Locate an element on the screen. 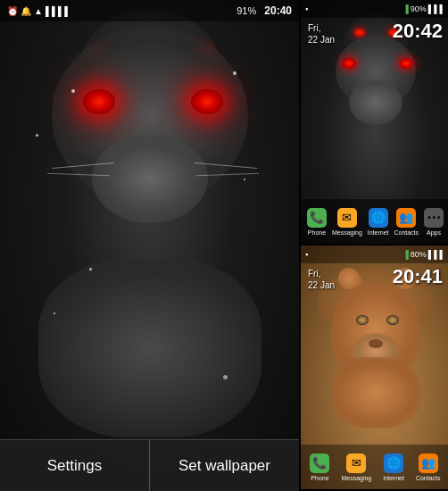 The height and width of the screenshot is (491, 448). battery-percent: 91% is located at coordinates (246, 11).